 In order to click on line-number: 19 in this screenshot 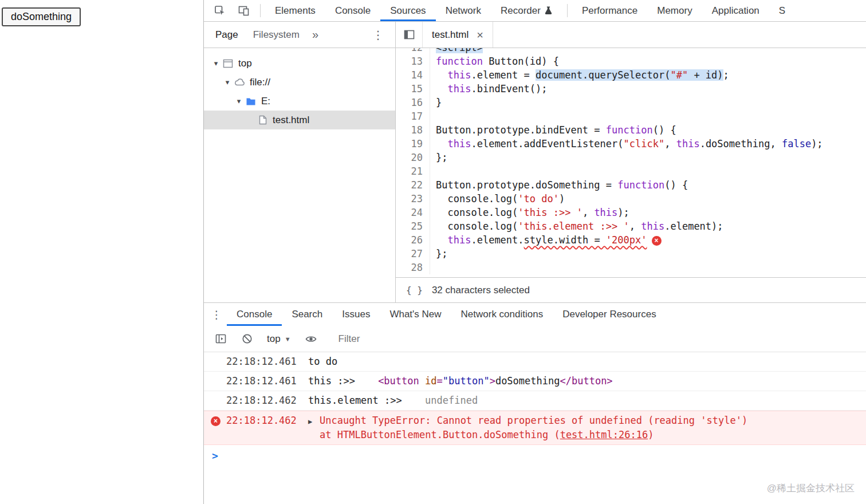, I will do `click(413, 144)`.